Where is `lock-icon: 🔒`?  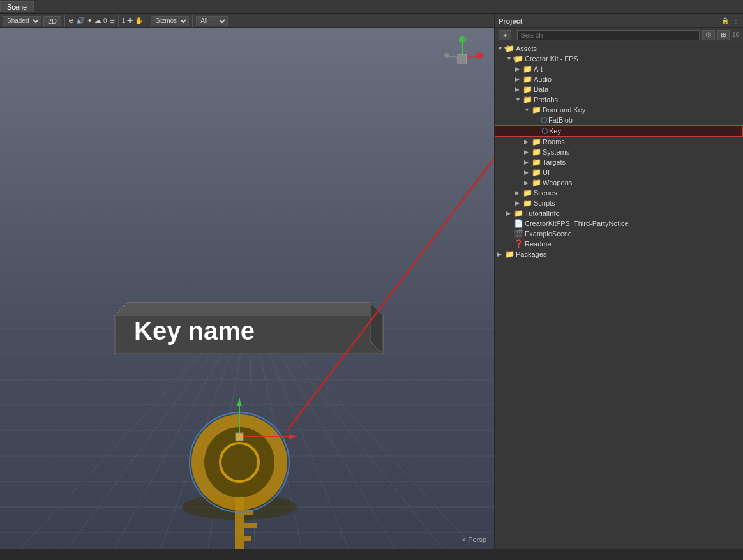 lock-icon: 🔒 is located at coordinates (725, 20).